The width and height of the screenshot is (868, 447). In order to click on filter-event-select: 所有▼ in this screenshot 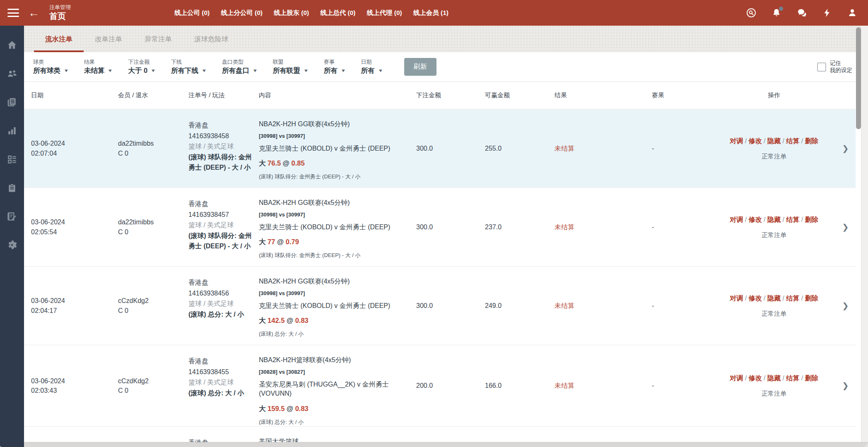, I will do `click(335, 71)`.